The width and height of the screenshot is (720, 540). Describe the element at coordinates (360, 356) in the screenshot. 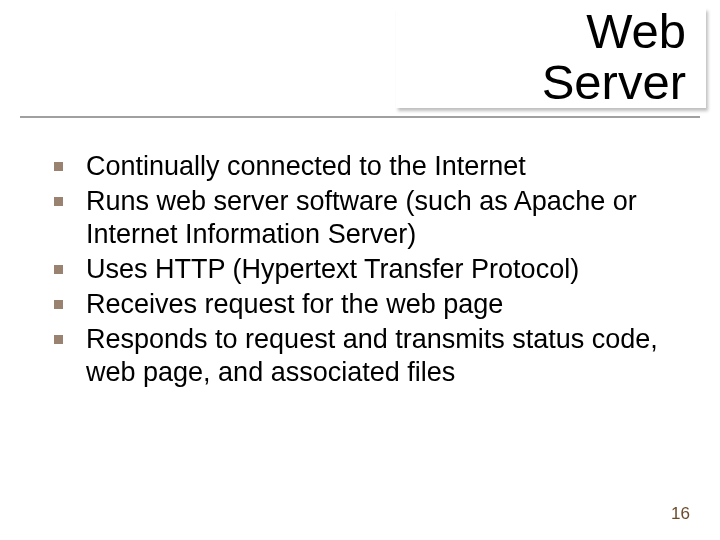

I see `bullet-item: Responds to request and transmits status…` at that location.